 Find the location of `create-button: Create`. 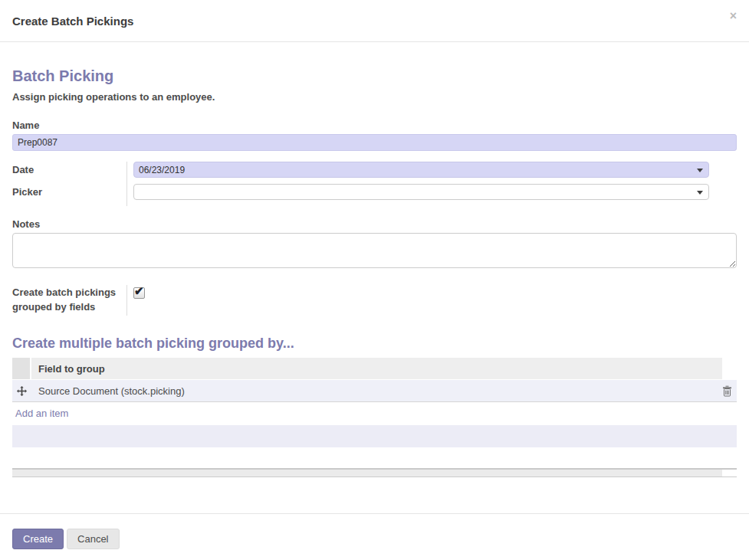

create-button: Create is located at coordinates (38, 539).